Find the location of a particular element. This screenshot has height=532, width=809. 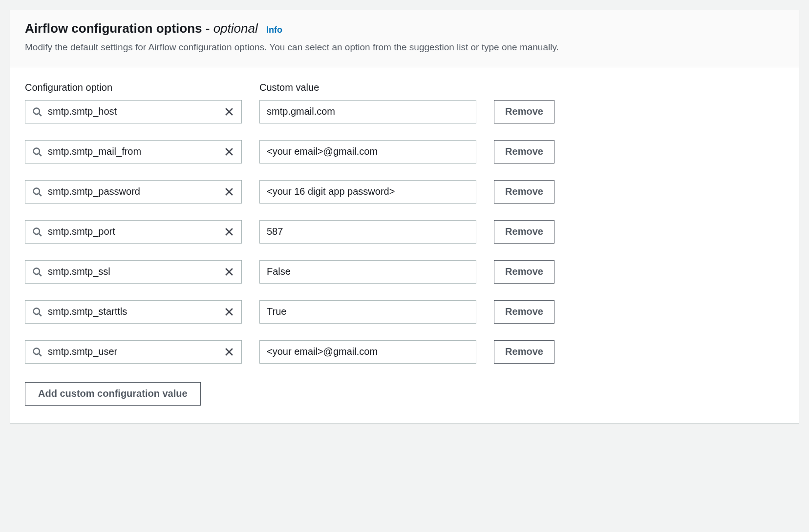

panel-title: Airflow configuration options - optional is located at coordinates (143, 28).